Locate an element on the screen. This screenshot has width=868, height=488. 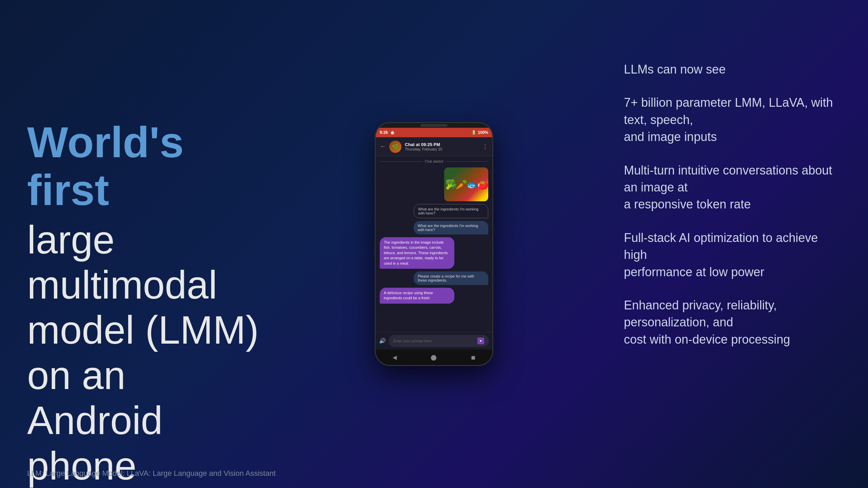
phone-body: 9:26 ⏰ 🔋 100% ← 🌿 Chat at 09:25 PM Thurs… is located at coordinates (434, 244).